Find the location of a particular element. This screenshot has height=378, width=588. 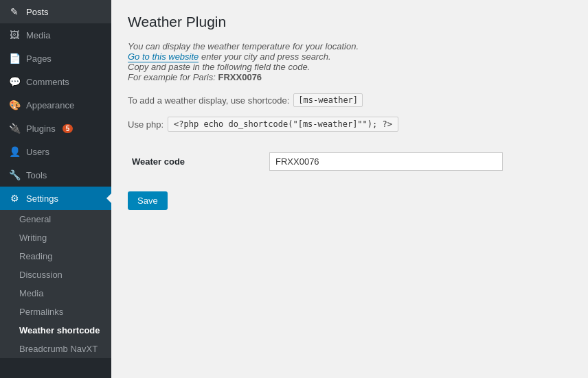

sidebar-item-tools: 🔧 Tools is located at coordinates (56, 175).